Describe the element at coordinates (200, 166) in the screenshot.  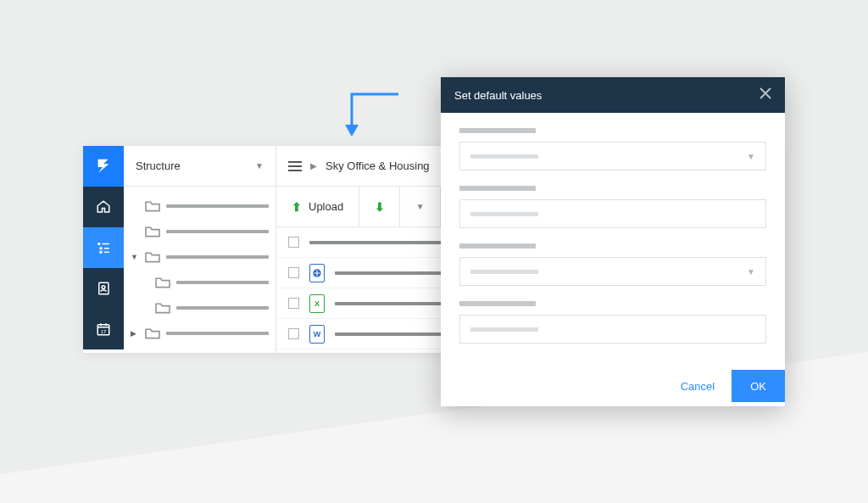
I see `structure-dropdown: Structure ▼` at that location.